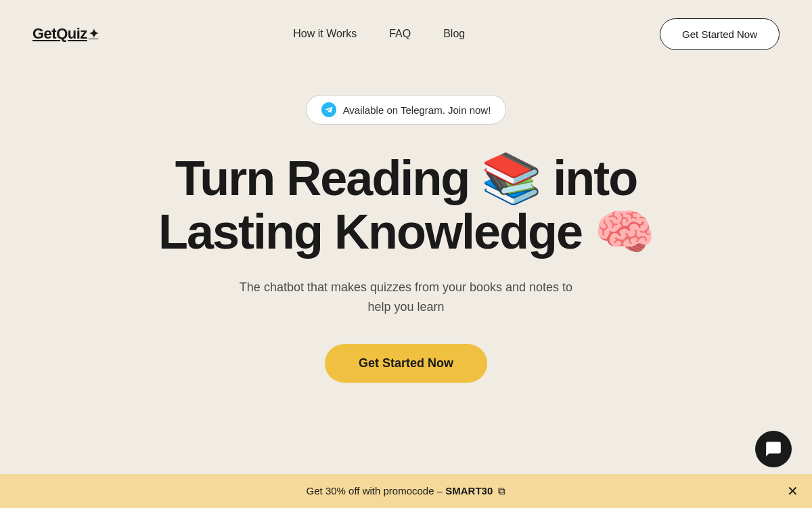 This screenshot has height=508, width=812. I want to click on hero-title-line1: Turn Reading 📚 into, so click(406, 178).